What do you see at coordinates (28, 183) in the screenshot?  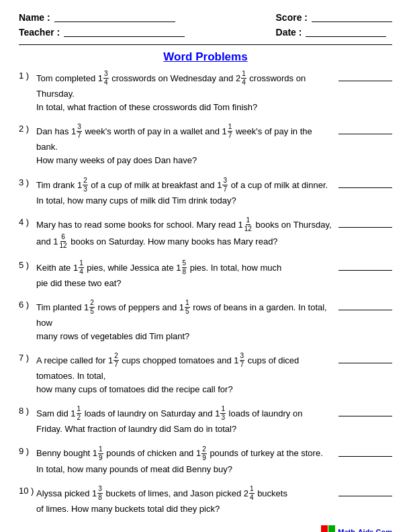 I see `problem-number: 3 )` at bounding box center [28, 183].